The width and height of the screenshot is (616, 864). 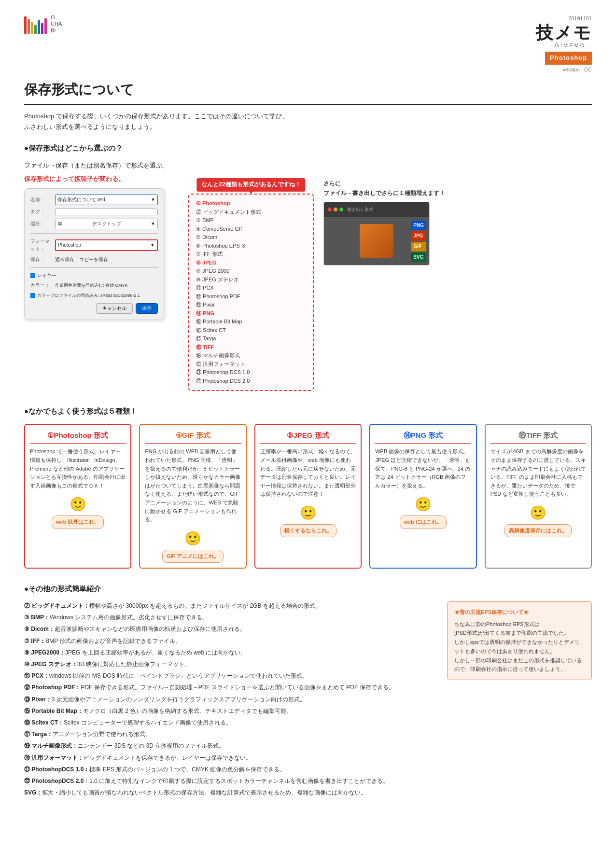 What do you see at coordinates (147, 308) in the screenshot?
I see `dialog-save-button: 保存` at bounding box center [147, 308].